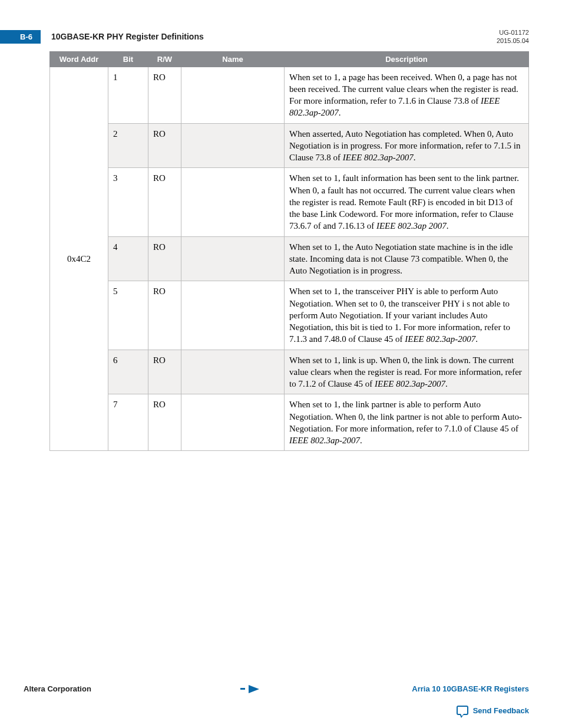 The width and height of the screenshot is (562, 728). Describe the element at coordinates (513, 32) in the screenshot. I see `doc-id: UG-01172` at that location.